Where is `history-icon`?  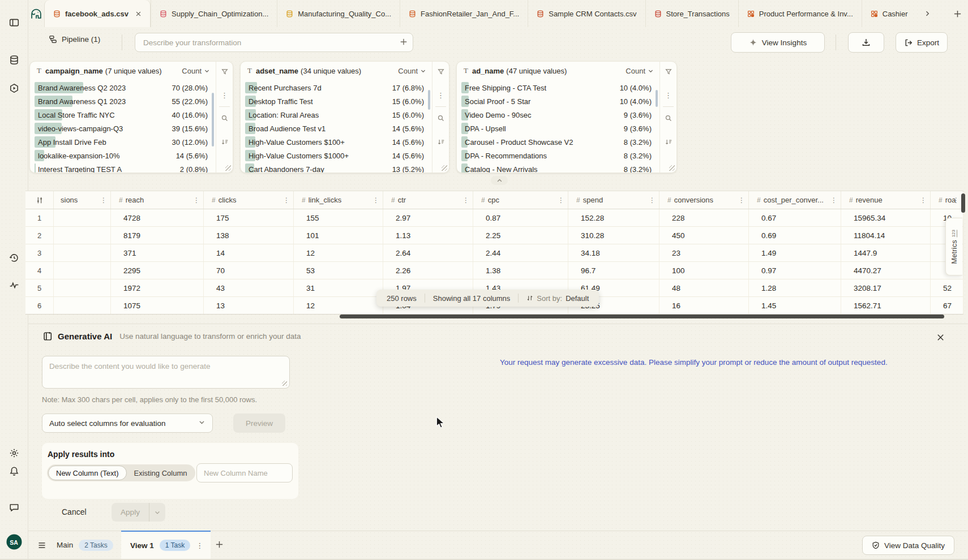
history-icon is located at coordinates (14, 258).